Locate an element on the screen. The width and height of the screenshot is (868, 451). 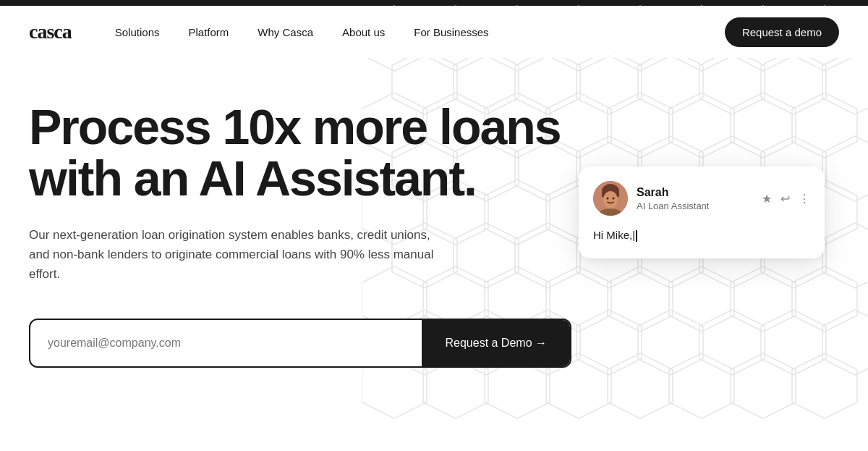
chat-role: AI Loan Assistant is located at coordinates (694, 206).